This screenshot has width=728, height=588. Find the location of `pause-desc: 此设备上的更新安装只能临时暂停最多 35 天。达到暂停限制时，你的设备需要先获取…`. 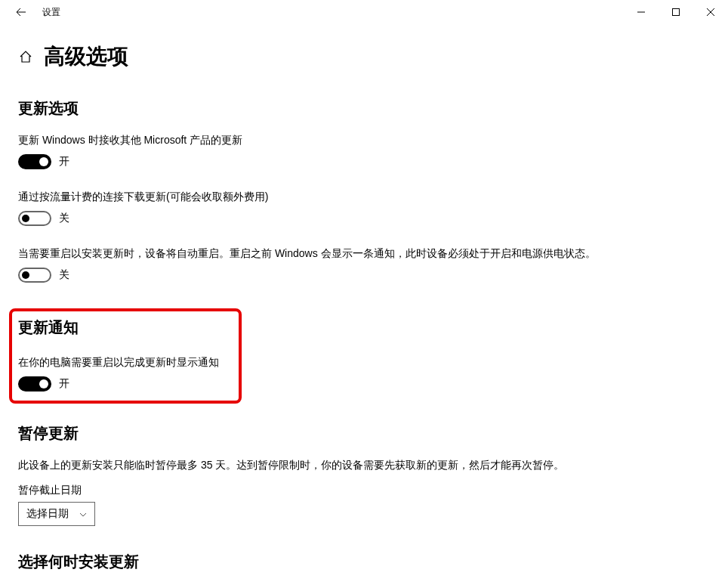

pause-desc: 此设备上的更新安装只能临时暂停最多 35 天。达到暂停限制时，你的设备需要先获取… is located at coordinates (364, 466).